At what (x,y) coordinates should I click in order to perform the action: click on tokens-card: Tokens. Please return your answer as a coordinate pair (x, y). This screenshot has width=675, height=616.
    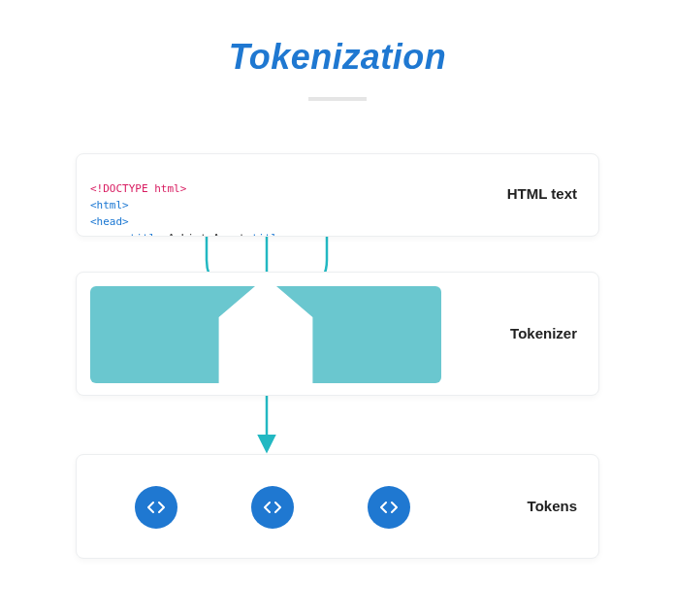
    Looking at the image, I should click on (338, 506).